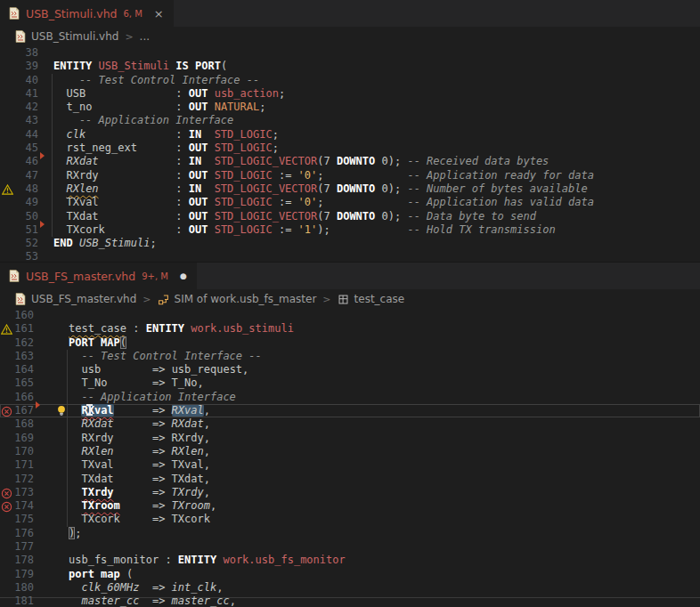 The height and width of the screenshot is (607, 700). I want to click on code-text: RXdat => RXdat,, so click(139, 424).